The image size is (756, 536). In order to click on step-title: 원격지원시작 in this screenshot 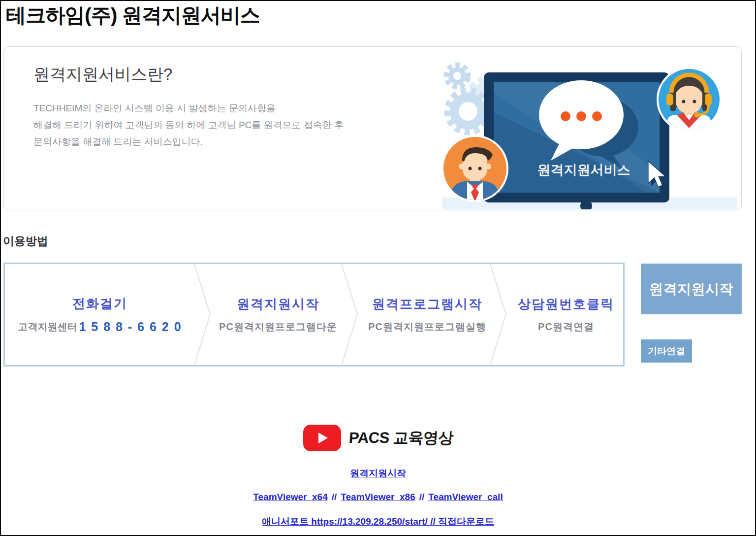, I will do `click(278, 304)`.